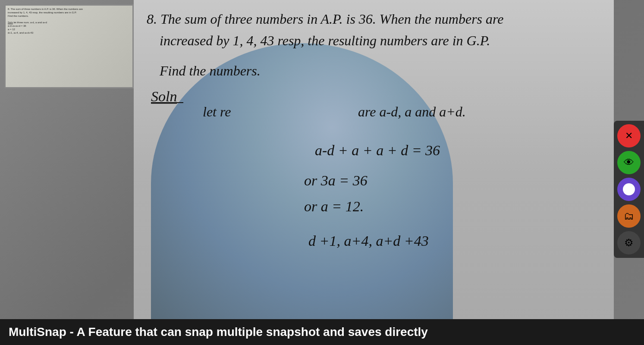  Describe the element at coordinates (45, 21) in the screenshot. I see `thumbnail-text: 8. The sum of three numbers in A.P. is 3…` at that location.